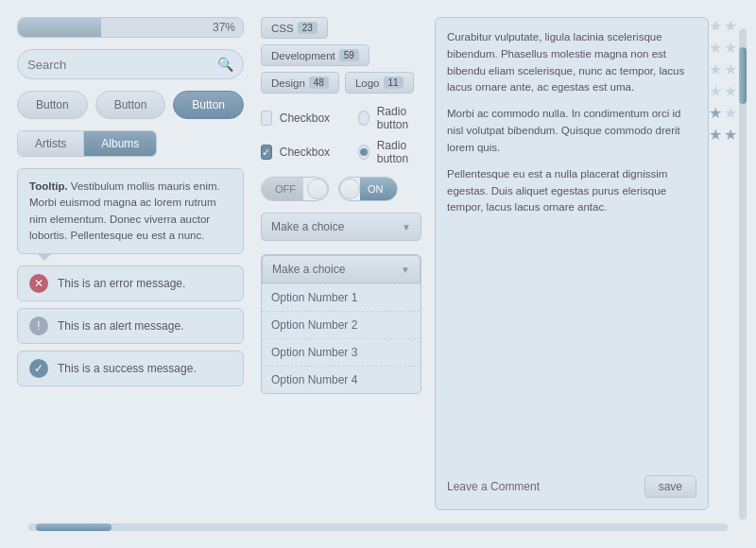 The width and height of the screenshot is (756, 548). Describe the element at coordinates (378, 189) in the screenshot. I see `toggle-on-label: ON` at that location.